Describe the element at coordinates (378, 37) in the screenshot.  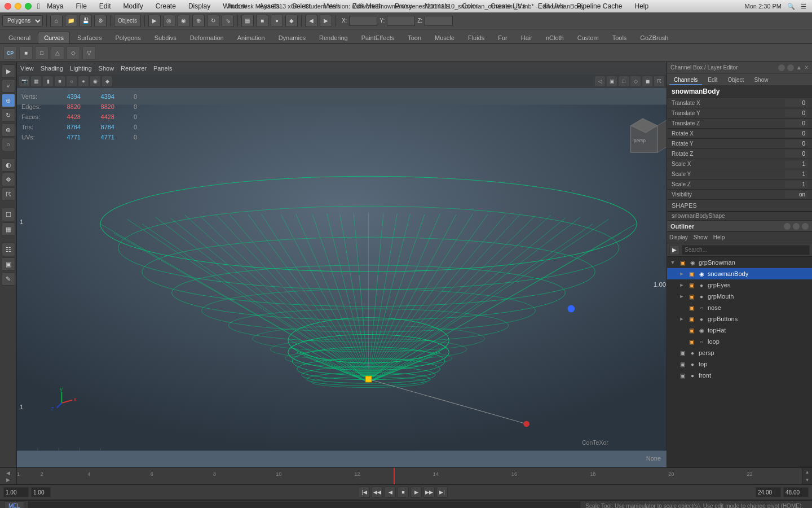
I see `tab-painteffects: PaintEffects` at that location.